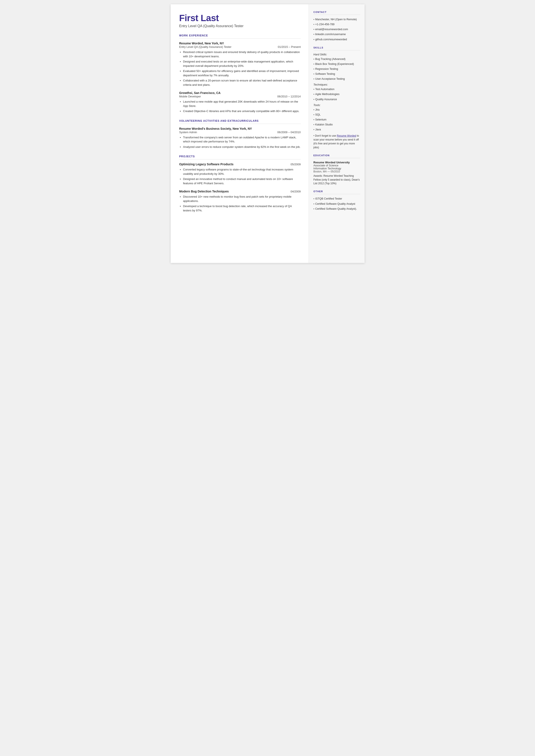  What do you see at coordinates (337, 94) in the screenshot?
I see `technique-1: •Agile Methodologies` at bounding box center [337, 94].